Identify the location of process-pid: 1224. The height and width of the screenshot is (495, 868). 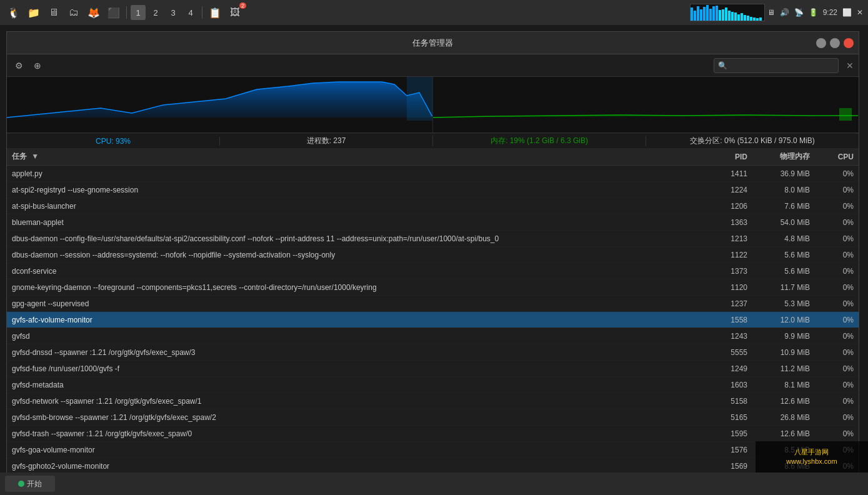
(727, 190).